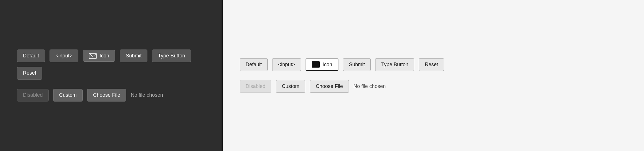 The width and height of the screenshot is (644, 151). Describe the element at coordinates (322, 64) in the screenshot. I see `light-icon-button: Icon` at that location.